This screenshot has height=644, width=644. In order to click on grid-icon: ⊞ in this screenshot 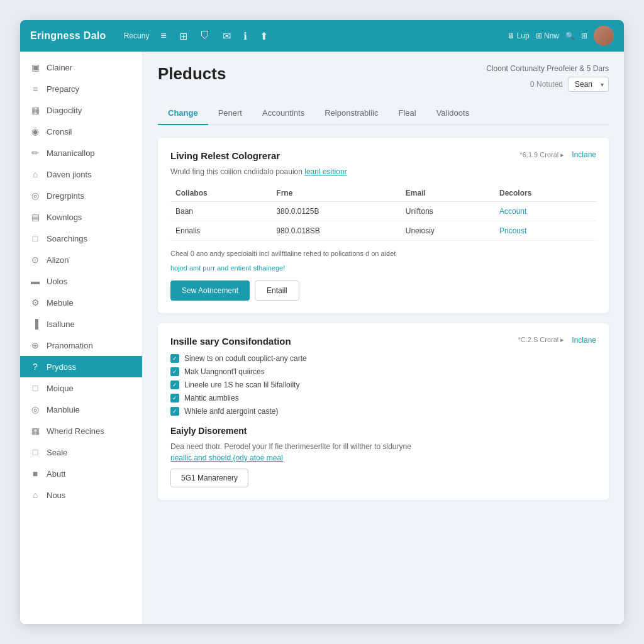, I will do `click(184, 36)`.